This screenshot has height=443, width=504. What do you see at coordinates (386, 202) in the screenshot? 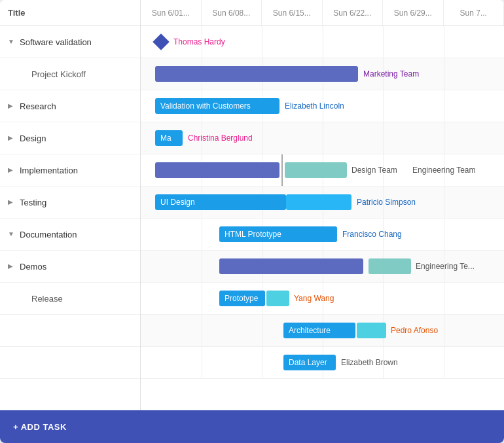
I see `bar-assignee-label: Patricio Simpson` at bounding box center [386, 202].